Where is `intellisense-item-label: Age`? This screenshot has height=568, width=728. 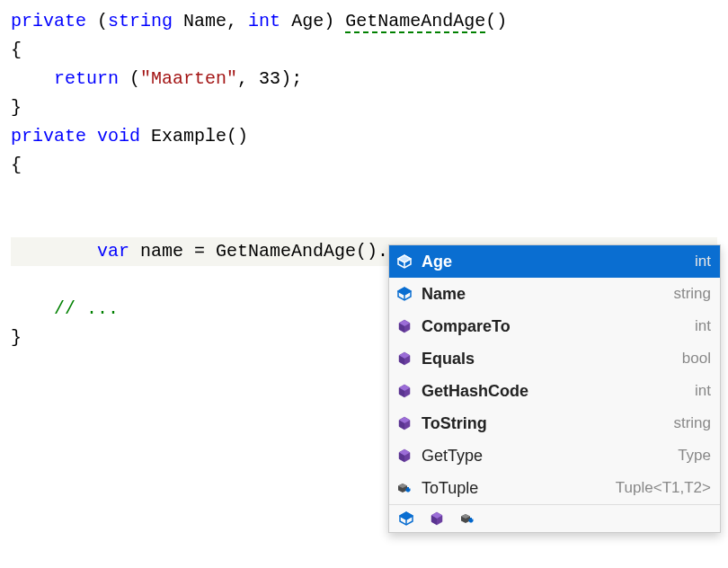
intellisense-item-label: Age is located at coordinates (554, 262).